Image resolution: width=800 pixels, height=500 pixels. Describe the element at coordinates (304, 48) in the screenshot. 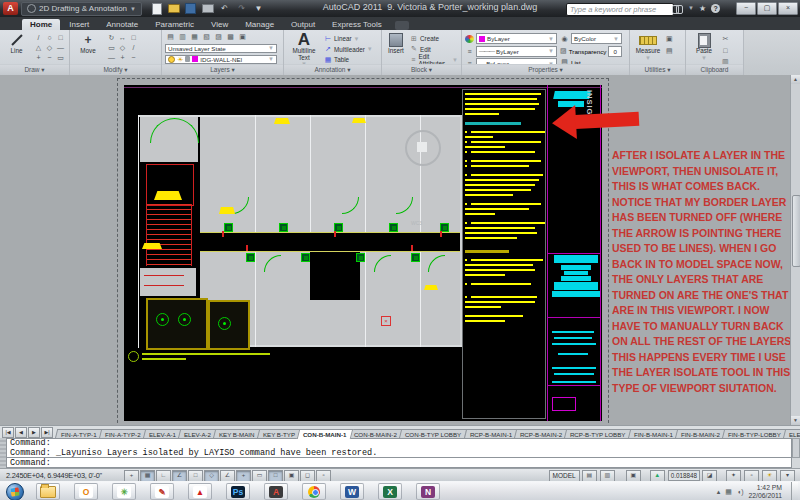

I see `multiline-text-button: A Multiline Text▼` at that location.